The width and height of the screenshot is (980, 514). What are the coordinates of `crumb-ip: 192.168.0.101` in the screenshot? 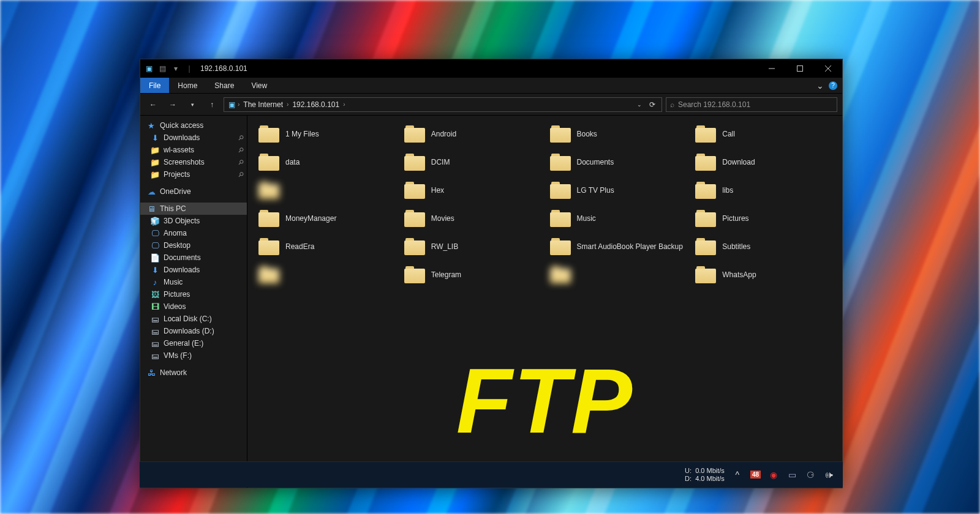 It's located at (316, 105).